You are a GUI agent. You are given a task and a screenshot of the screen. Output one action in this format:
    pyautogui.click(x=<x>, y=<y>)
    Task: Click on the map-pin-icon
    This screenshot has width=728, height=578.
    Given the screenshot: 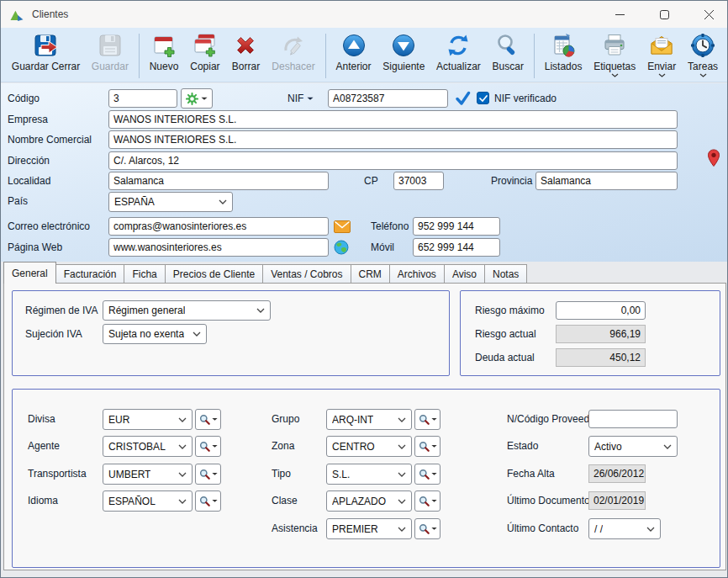 What is the action you would take?
    pyautogui.click(x=714, y=158)
    